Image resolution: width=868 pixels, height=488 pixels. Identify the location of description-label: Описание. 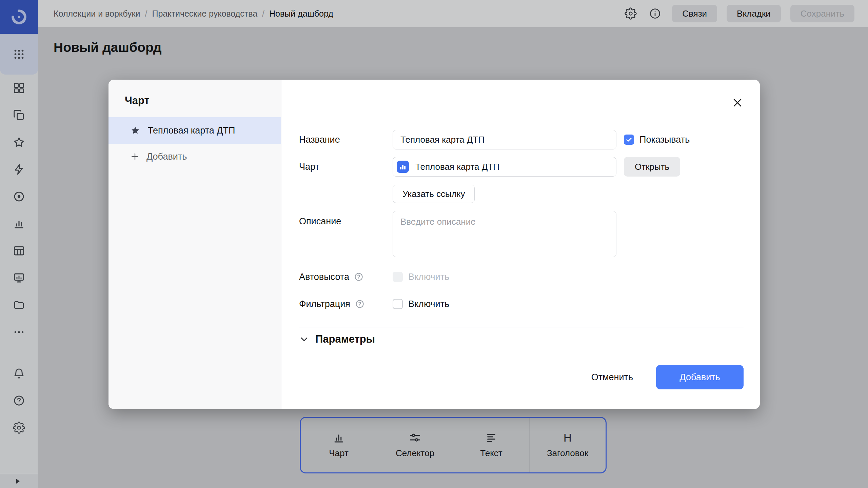
(346, 219).